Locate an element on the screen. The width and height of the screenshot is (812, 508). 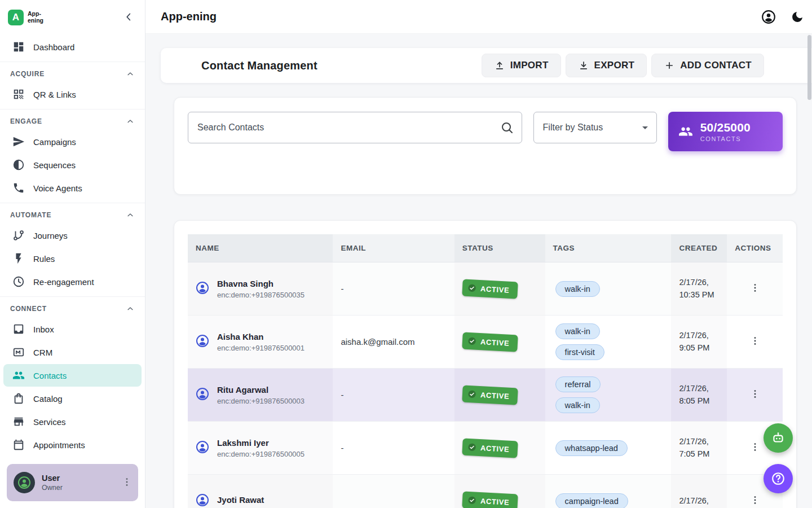
person-icon is located at coordinates (24, 483).